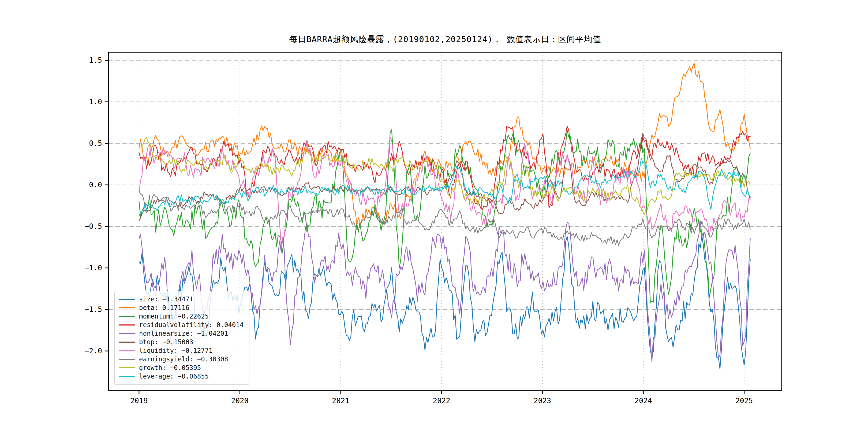 The width and height of the screenshot is (868, 434). What do you see at coordinates (164, 308) in the screenshot?
I see `legend-label-beta: beta: 0.17116` at bounding box center [164, 308].